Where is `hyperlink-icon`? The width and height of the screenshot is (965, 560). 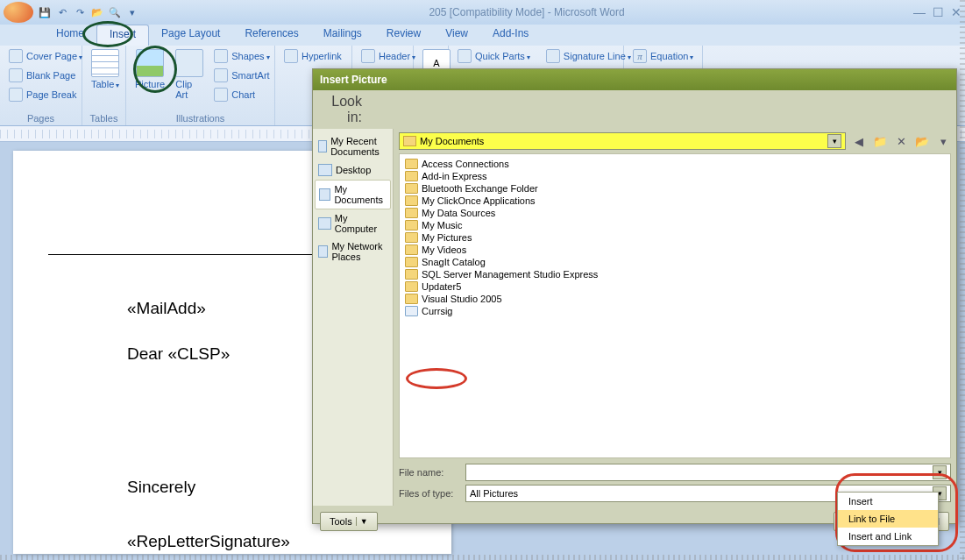 hyperlink-icon is located at coordinates (291, 56).